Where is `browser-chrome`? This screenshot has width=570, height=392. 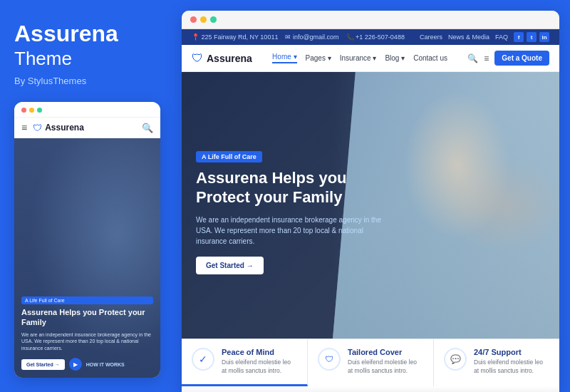 browser-chrome is located at coordinates (370, 20).